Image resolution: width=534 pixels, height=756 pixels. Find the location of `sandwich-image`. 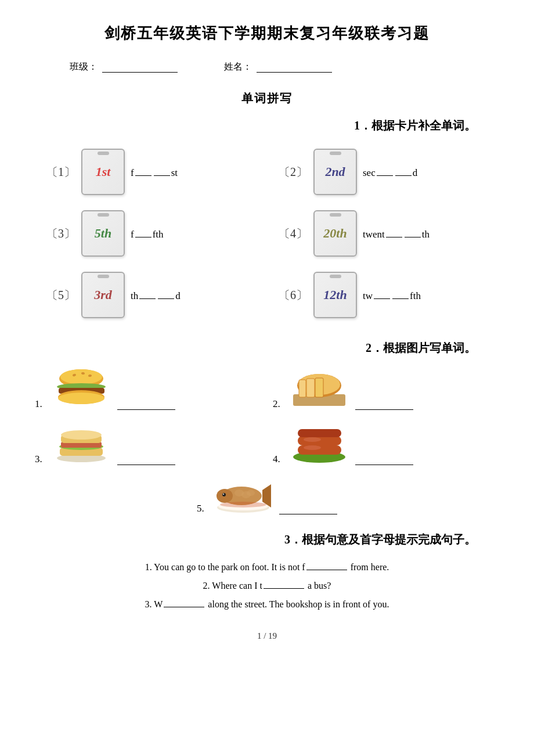

sandwich-image is located at coordinates (81, 444).